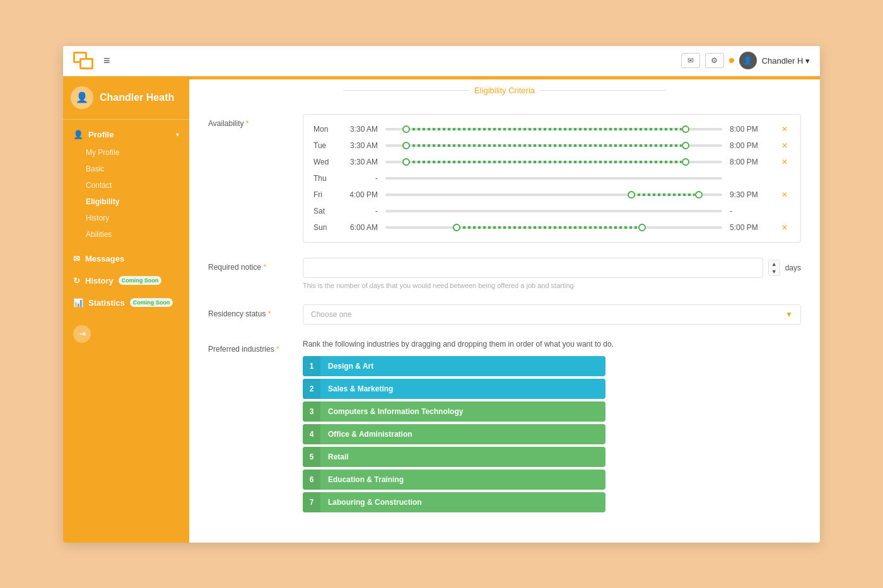  What do you see at coordinates (137, 98) in the screenshot?
I see `sidebar-username: Chandler Heath` at bounding box center [137, 98].